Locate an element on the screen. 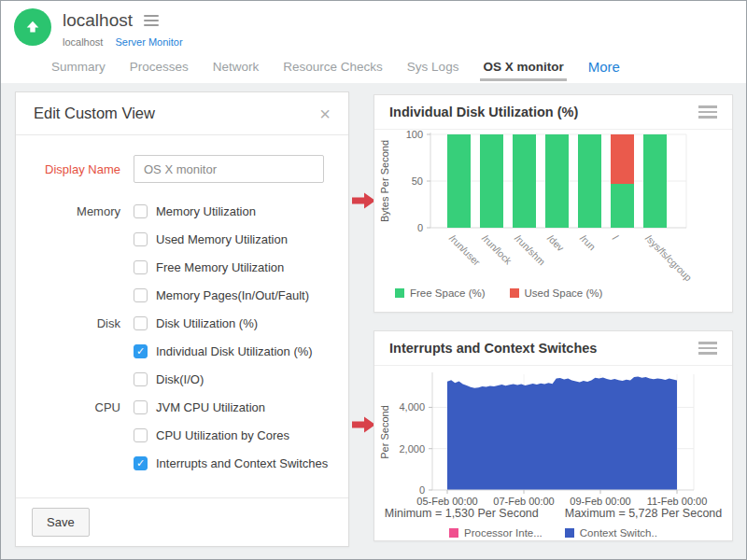 This screenshot has width=747, height=560. tab-network: Network is located at coordinates (236, 67).